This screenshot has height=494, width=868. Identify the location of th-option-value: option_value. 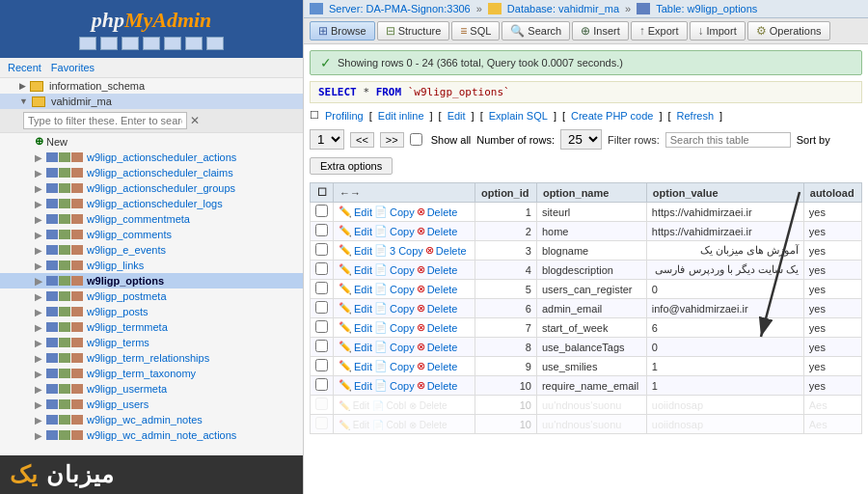
(725, 193).